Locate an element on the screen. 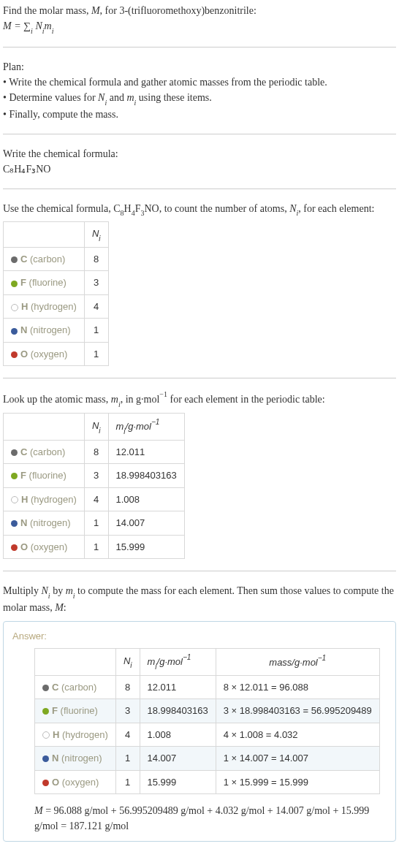 The height and width of the screenshot is (868, 399). sym: F is located at coordinates (23, 282).